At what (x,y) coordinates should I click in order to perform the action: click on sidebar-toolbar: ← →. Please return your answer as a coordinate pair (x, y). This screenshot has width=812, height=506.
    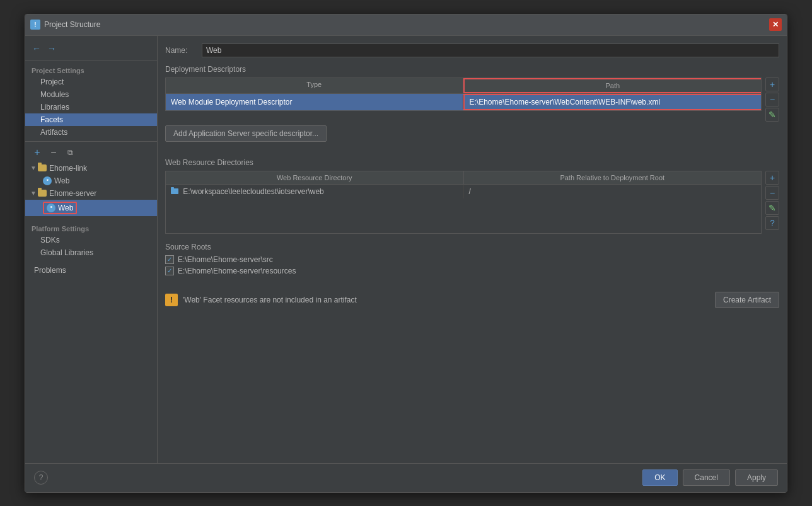
    Looking at the image, I should click on (91, 50).